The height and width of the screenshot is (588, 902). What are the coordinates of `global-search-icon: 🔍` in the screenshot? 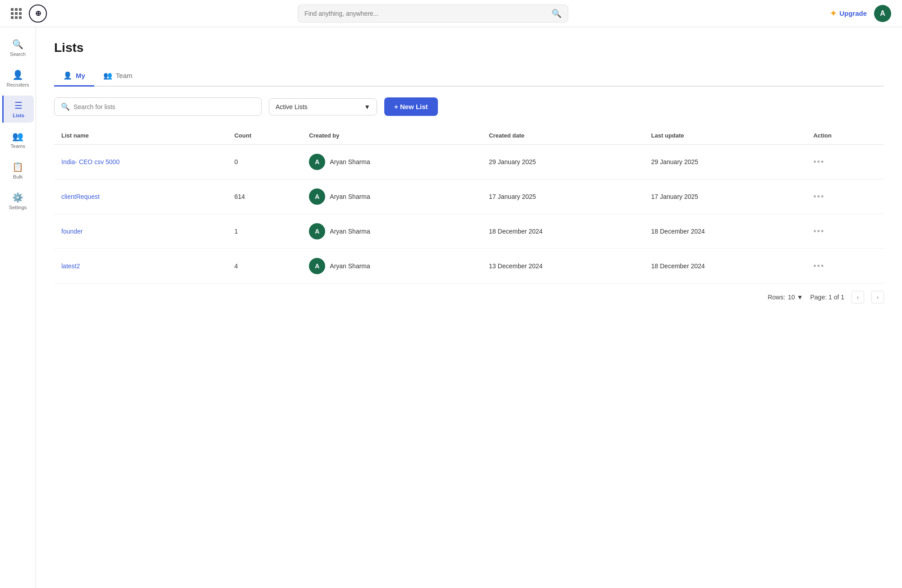 It's located at (557, 14).